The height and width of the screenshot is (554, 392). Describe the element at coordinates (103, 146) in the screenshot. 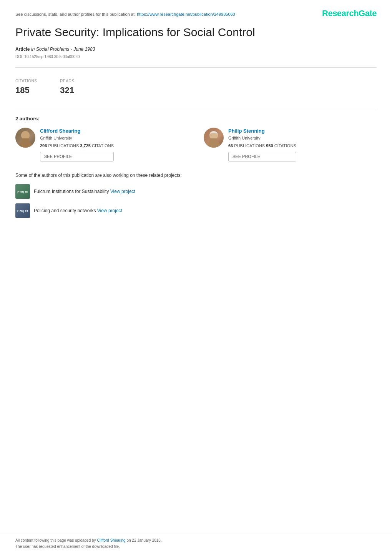

I see `author-cites-text-0: CITATIONS` at that location.